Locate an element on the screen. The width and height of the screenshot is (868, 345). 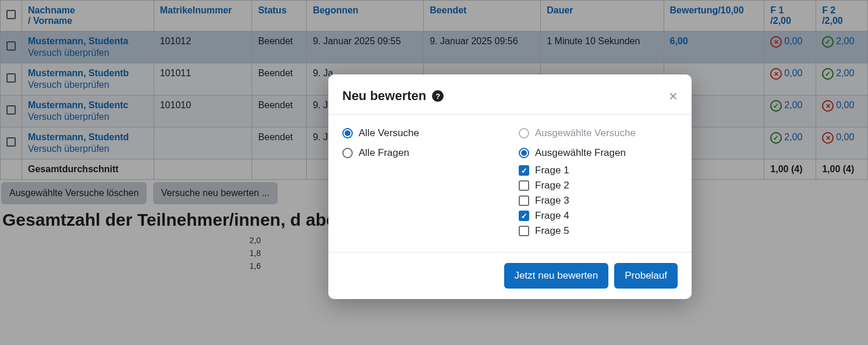
modal-title: Neu bewerten is located at coordinates (384, 96).